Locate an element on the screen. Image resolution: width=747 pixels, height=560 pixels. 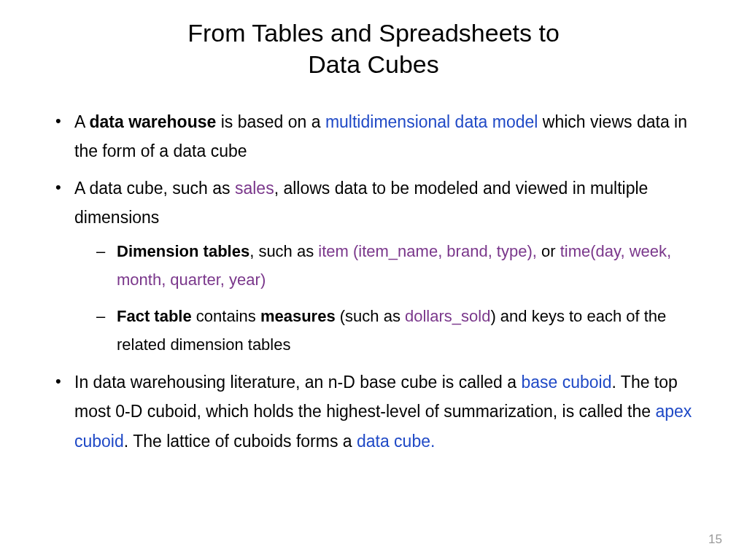
title-line-2: Data Cubes is located at coordinates (374, 64).